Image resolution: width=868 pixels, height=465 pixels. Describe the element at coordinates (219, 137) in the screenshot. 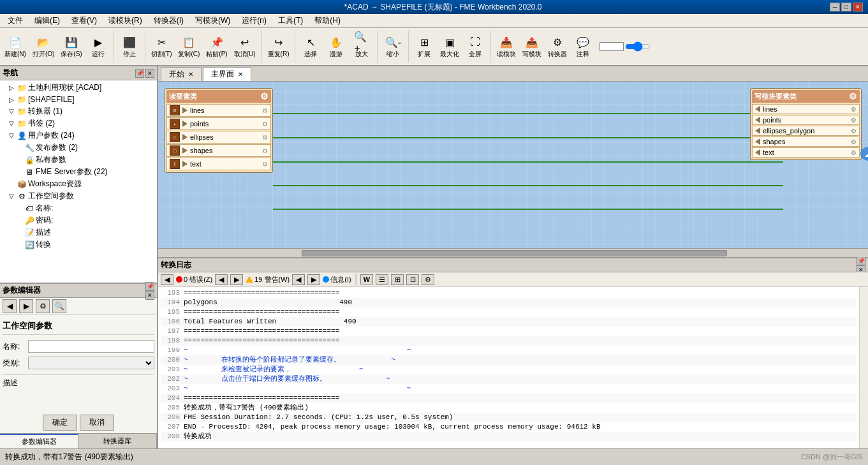

I see `reader-ft-ellipses: ○ ellipses ⚙` at that location.